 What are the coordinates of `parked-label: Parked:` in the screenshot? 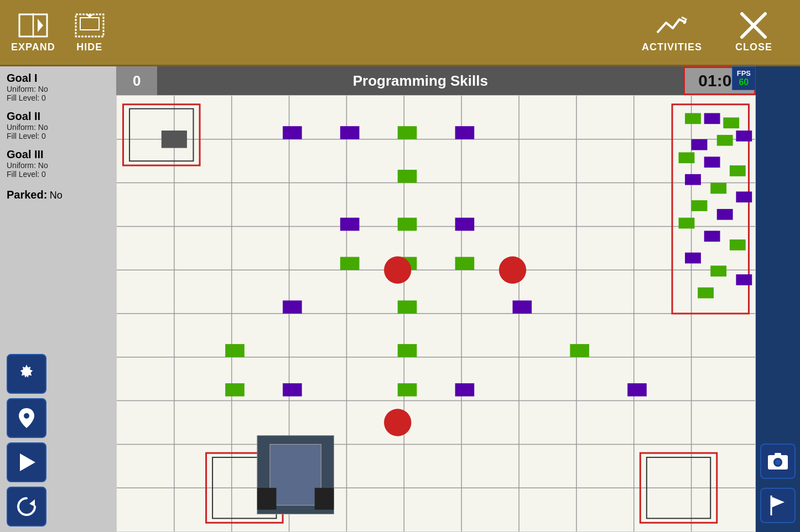 It's located at (27, 195).